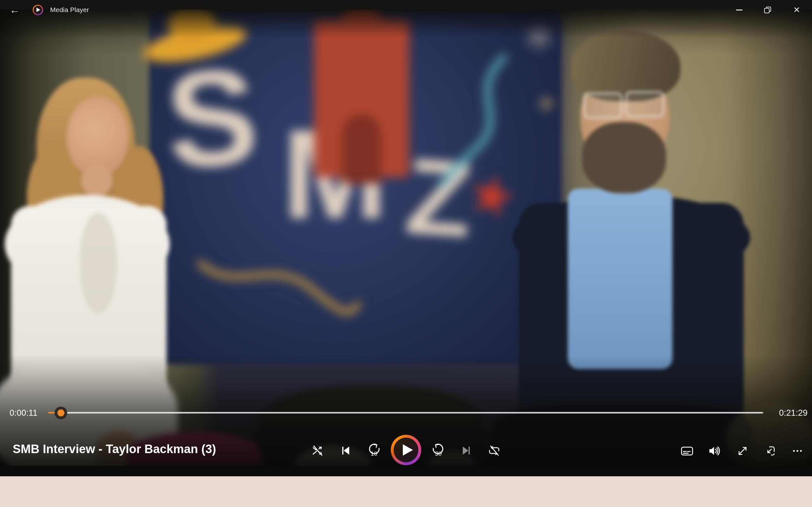 Image resolution: width=812 pixels, height=507 pixels. I want to click on svg-text: 30, so click(438, 454).